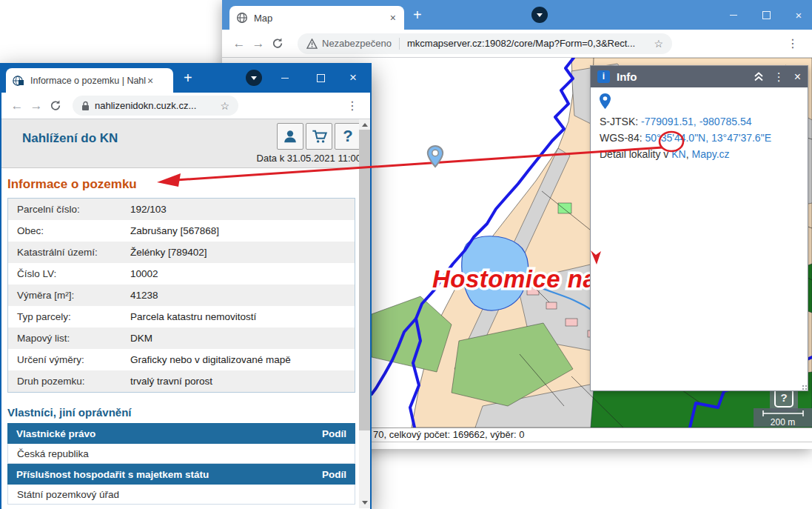 This screenshot has width=812, height=509. I want to click on cart-button, so click(319, 136).